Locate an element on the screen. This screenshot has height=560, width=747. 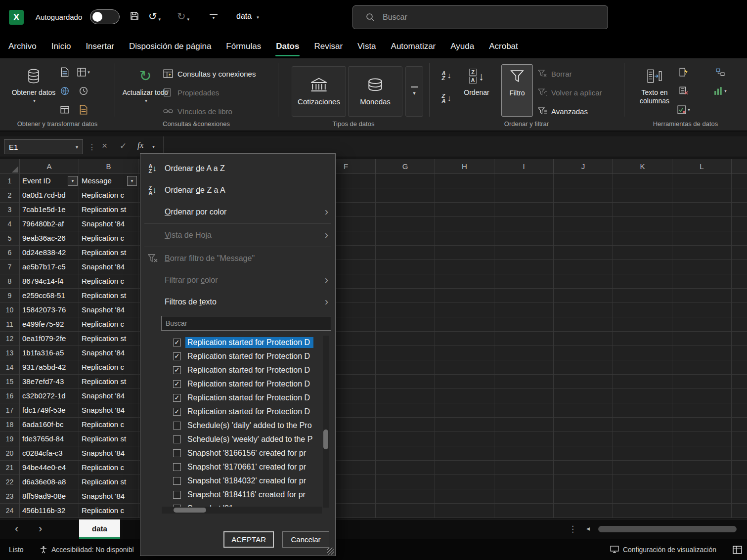
ribbon-tab-datos: Datos is located at coordinates (288, 46).